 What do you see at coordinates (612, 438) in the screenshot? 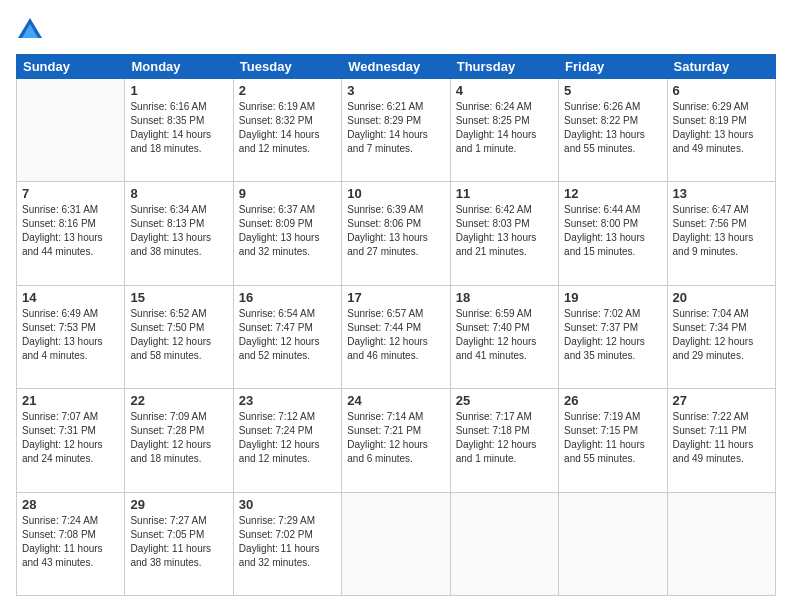
I see `cell-info: Sunrise: 7:19 AM Sunset: 7:15 PM Dayligh…` at bounding box center [612, 438].